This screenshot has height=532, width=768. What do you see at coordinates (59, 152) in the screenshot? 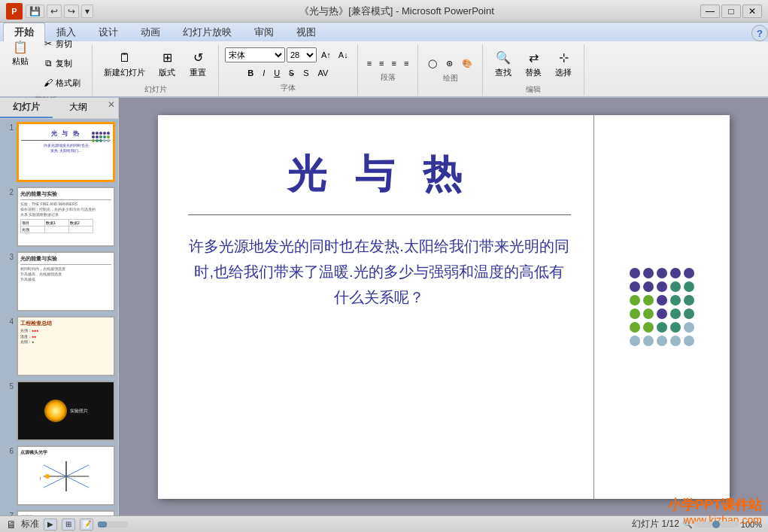
I see `slide-thumb-1: 1 光 与 热 许多光源地发光的同时也在发热.太阳给我们...` at bounding box center [59, 152].